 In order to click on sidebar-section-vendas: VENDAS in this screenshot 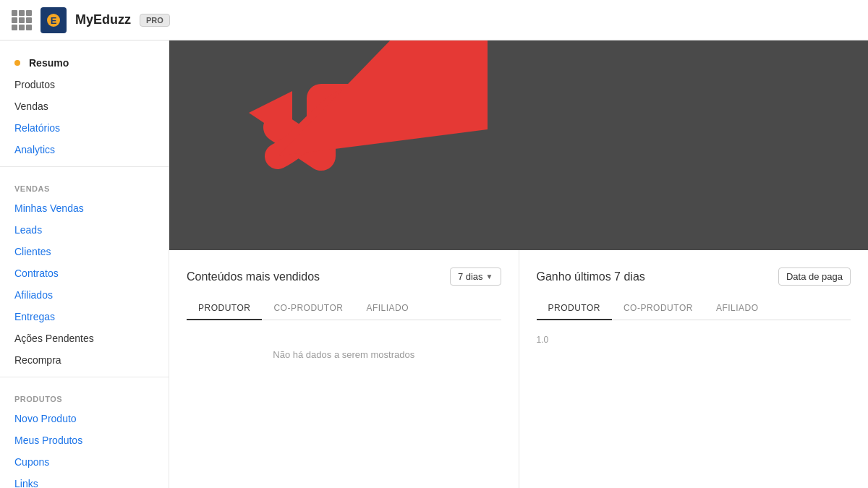, I will do `click(84, 185)`.